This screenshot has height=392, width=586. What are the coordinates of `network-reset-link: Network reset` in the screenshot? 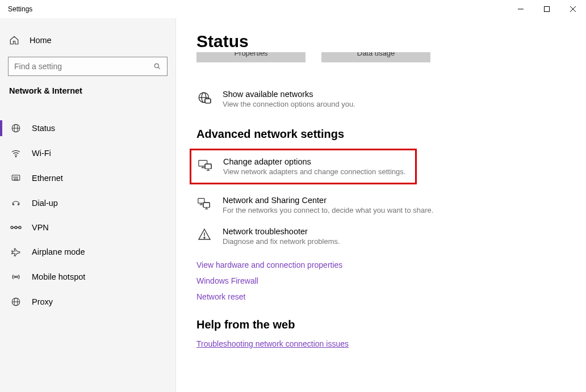 It's located at (391, 297).